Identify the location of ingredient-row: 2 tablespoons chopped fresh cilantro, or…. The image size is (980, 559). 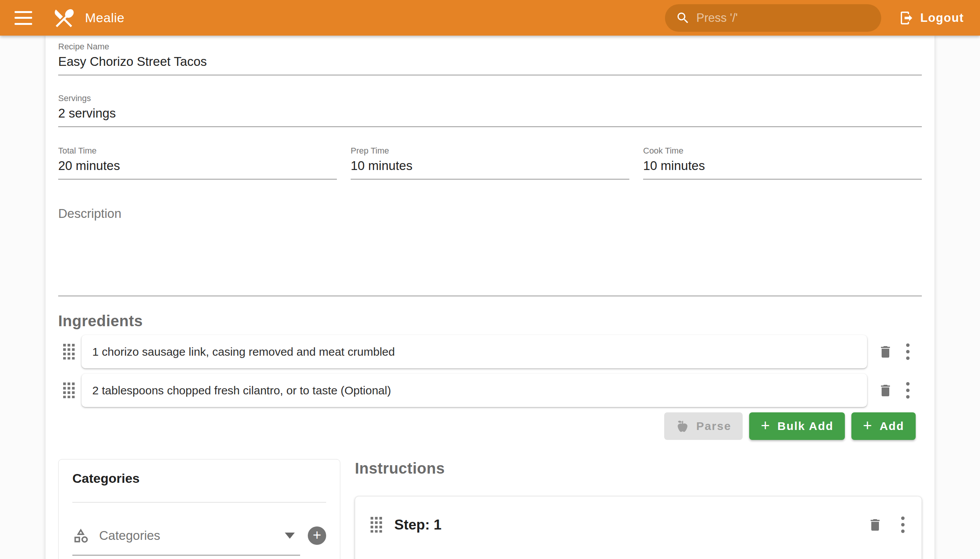
(490, 390).